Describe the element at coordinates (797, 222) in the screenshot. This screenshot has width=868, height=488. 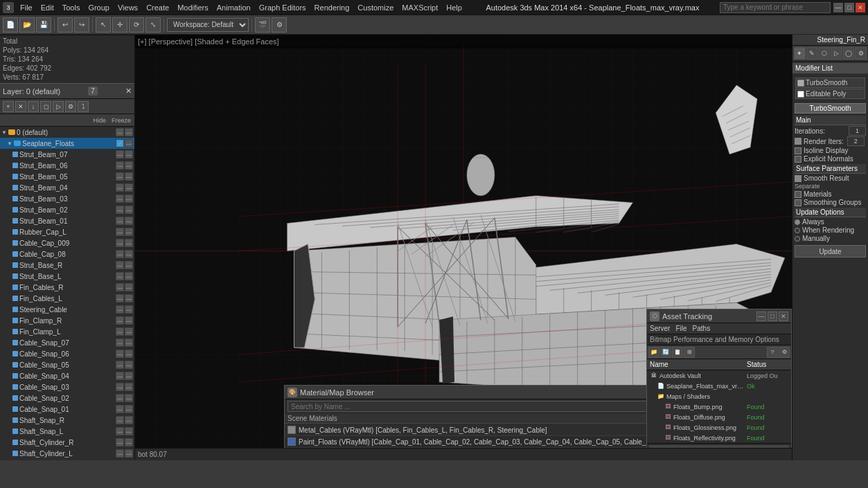
I see `ts-always-radio` at that location.